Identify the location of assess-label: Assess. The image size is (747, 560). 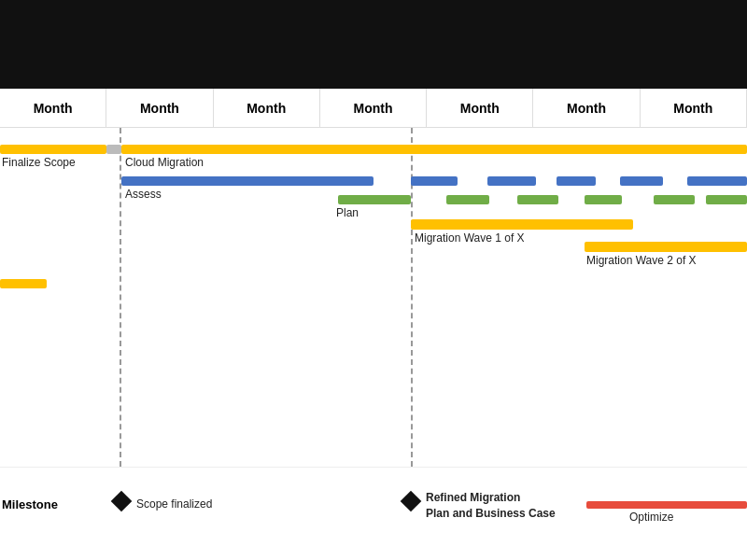
(144, 194).